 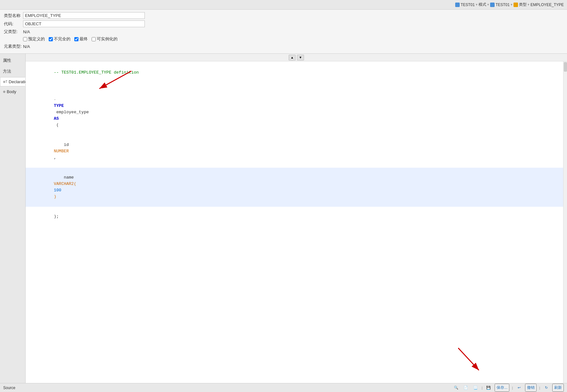 What do you see at coordinates (34, 39) in the screenshot?
I see `checkbox-predefined: 预定义的` at bounding box center [34, 39].